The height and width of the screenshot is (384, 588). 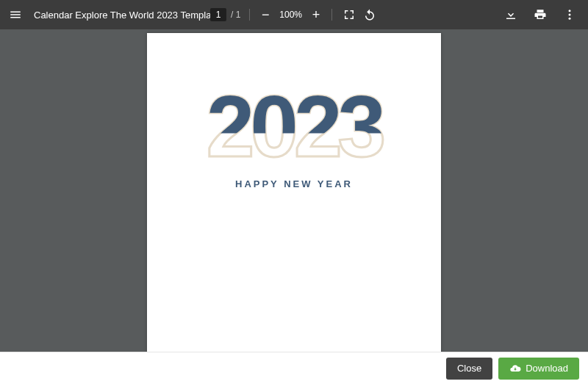 I want to click on subtitle: HAPPY NEW YEAR, so click(x=294, y=184).